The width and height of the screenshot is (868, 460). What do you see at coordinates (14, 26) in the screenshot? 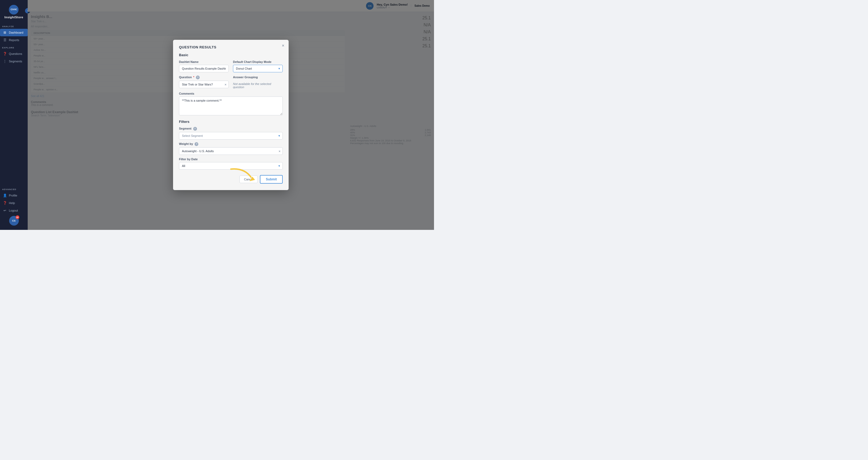
I see `analyze-section-label: ANALYZE` at bounding box center [14, 26].